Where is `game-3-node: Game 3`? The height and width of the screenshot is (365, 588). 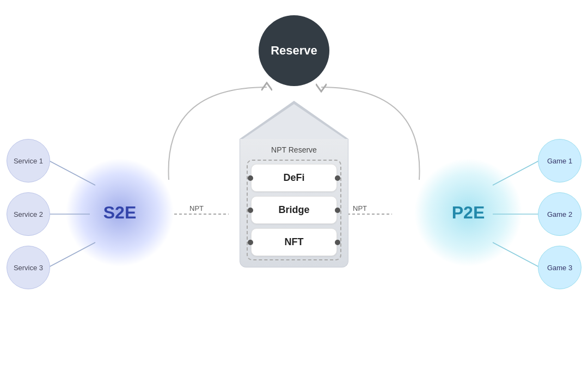
game-3-node: Game 3 is located at coordinates (560, 267).